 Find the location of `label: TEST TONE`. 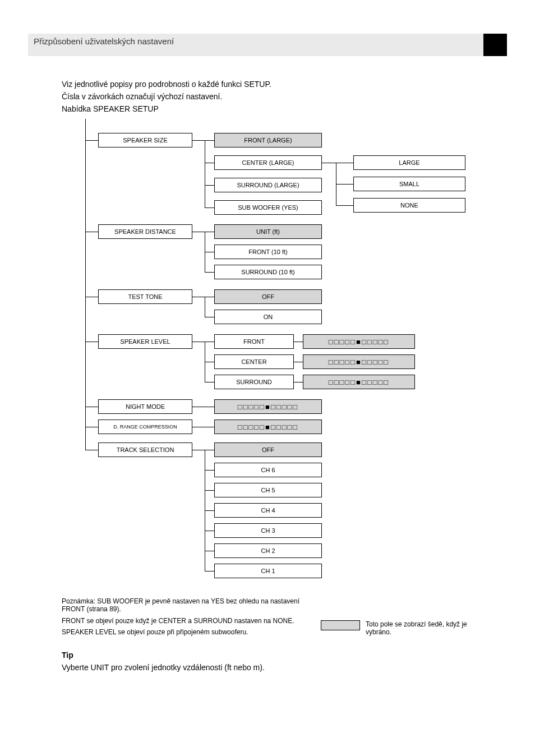

label: TEST TONE is located at coordinates (145, 297).